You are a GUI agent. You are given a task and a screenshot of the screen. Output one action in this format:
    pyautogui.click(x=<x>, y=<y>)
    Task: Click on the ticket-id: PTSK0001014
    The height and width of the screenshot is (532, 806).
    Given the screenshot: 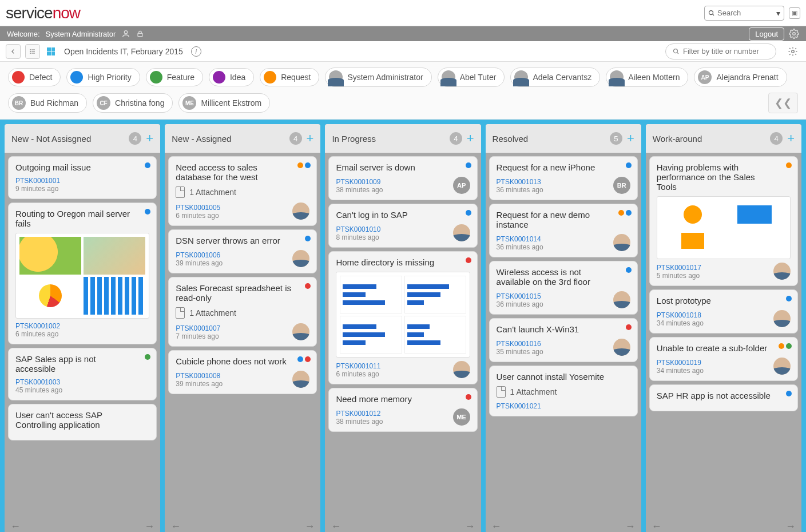 What is the action you would take?
    pyautogui.click(x=520, y=239)
    